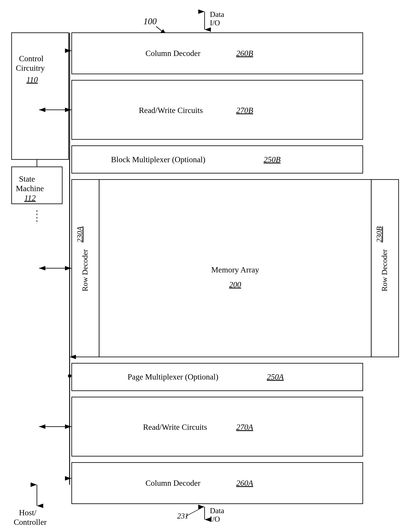 Image resolution: width=410 pixels, height=532 pixels. I want to click on control-circuitry-label2: Circuitry, so click(30, 68).